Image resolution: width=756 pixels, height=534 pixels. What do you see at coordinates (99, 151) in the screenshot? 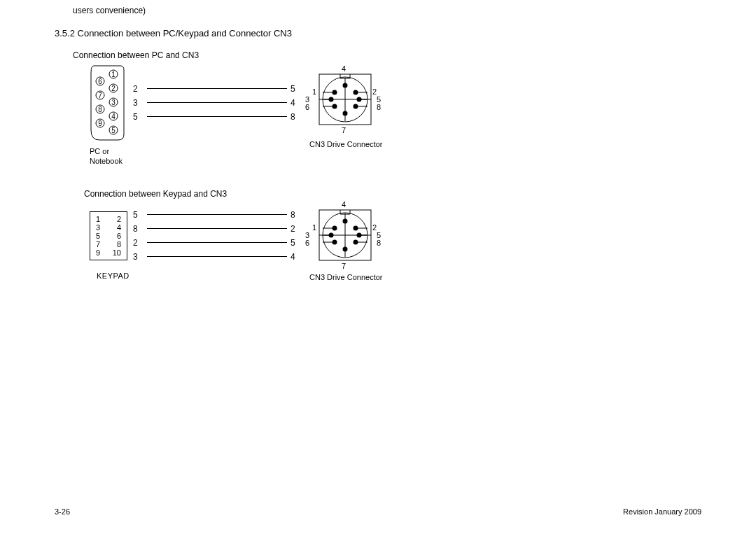
I see `db9-label-line1: PC or` at bounding box center [99, 151].